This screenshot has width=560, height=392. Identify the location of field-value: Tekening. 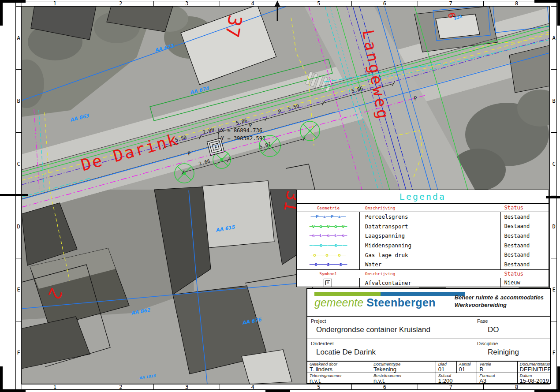
(405, 370).